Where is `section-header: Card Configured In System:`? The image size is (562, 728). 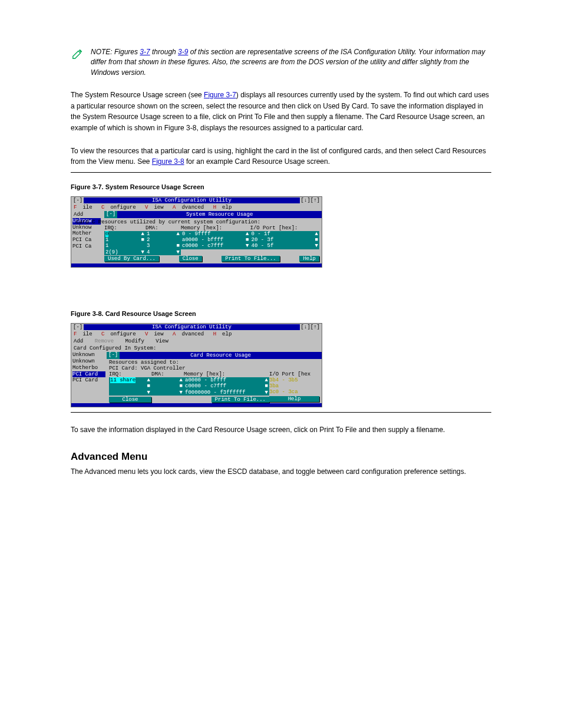 section-header: Card Configured In System: is located at coordinates (197, 348).